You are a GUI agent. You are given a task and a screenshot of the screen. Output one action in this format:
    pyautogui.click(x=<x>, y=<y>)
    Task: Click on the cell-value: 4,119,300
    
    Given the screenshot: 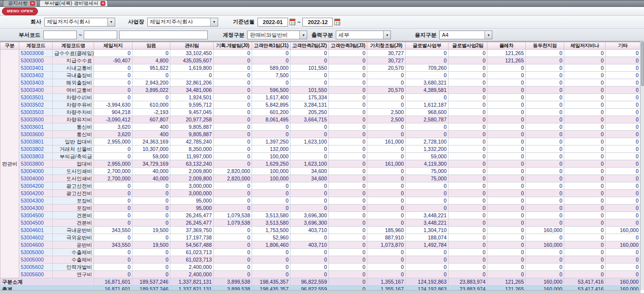 What is the action you would take?
    pyautogui.click(x=427, y=164)
    